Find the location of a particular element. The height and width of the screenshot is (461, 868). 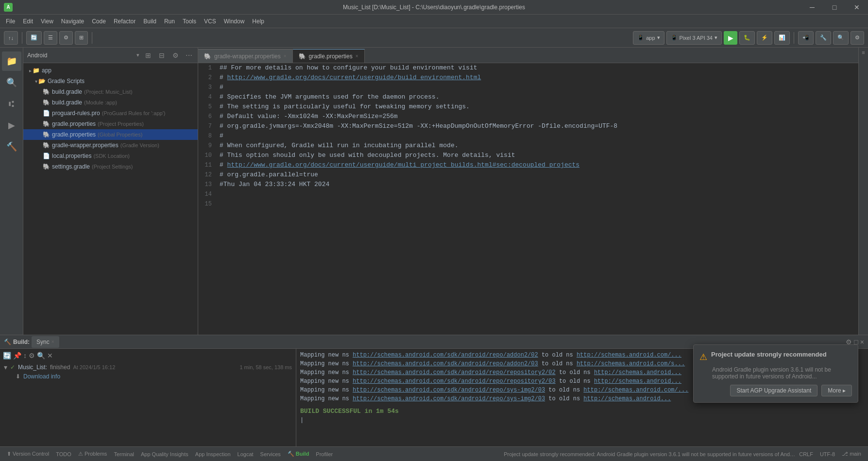

terminal-tab: Terminal is located at coordinates (124, 454).